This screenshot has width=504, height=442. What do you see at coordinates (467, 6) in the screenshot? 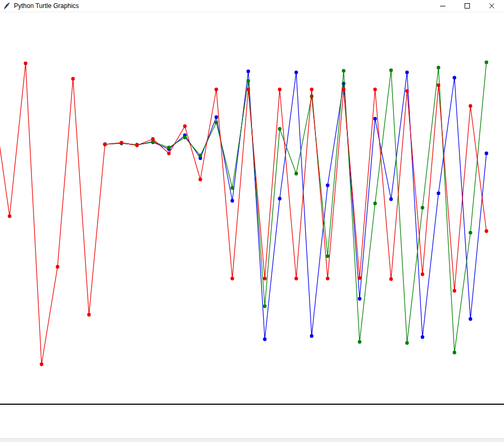
I see `window-controls` at bounding box center [467, 6].